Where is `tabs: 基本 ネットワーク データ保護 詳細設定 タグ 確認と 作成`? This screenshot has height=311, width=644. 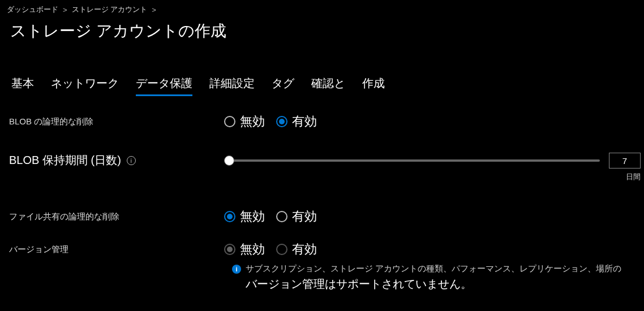 tabs: 基本 ネットワーク データ保護 詳細設定 タグ 確認と 作成 is located at coordinates (328, 86).